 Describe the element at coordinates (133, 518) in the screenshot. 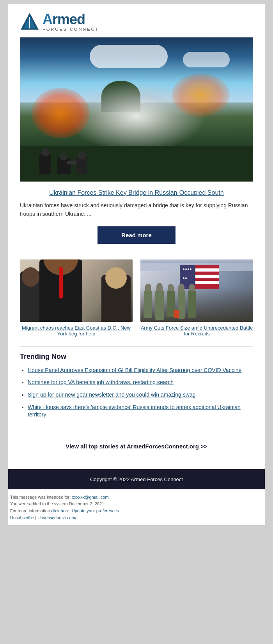

I see `fine-print-line4: Unsubscribe | Unsubscribe via email` at that location.